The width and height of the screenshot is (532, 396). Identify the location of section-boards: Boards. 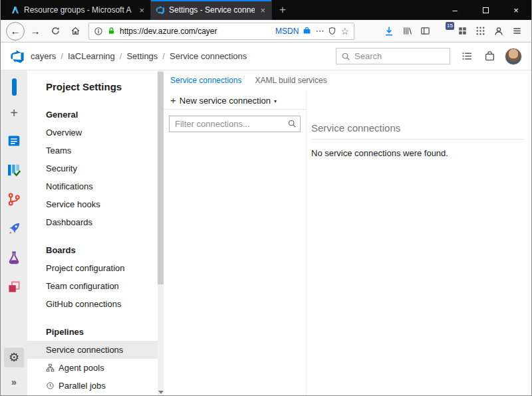
(92, 250).